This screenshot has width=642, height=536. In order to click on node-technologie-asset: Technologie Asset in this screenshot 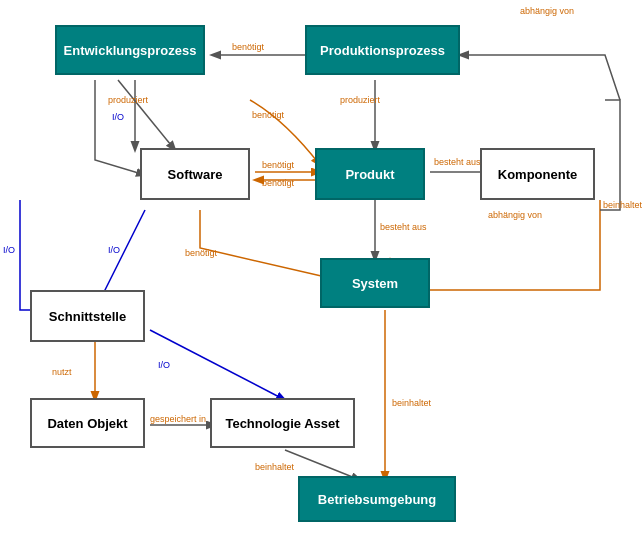, I will do `click(282, 423)`.